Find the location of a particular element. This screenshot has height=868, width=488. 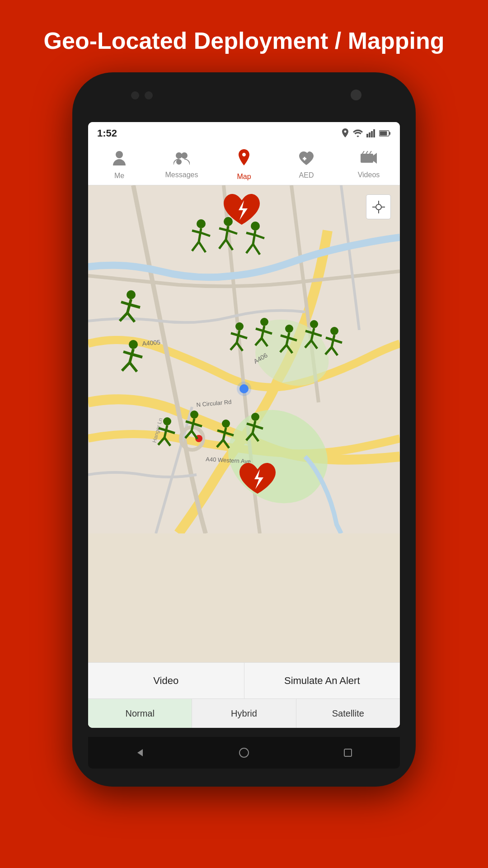

home-button is located at coordinates (244, 753).